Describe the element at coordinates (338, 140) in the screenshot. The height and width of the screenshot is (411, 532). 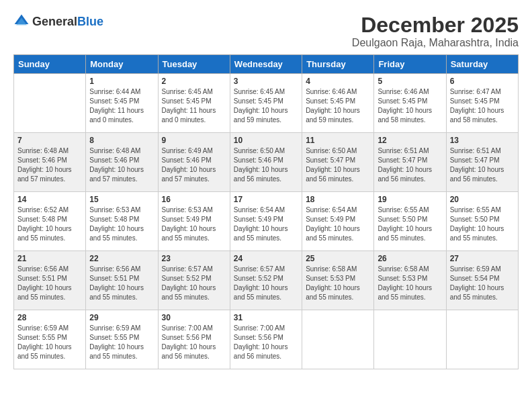
I see `day-number: 11` at that location.